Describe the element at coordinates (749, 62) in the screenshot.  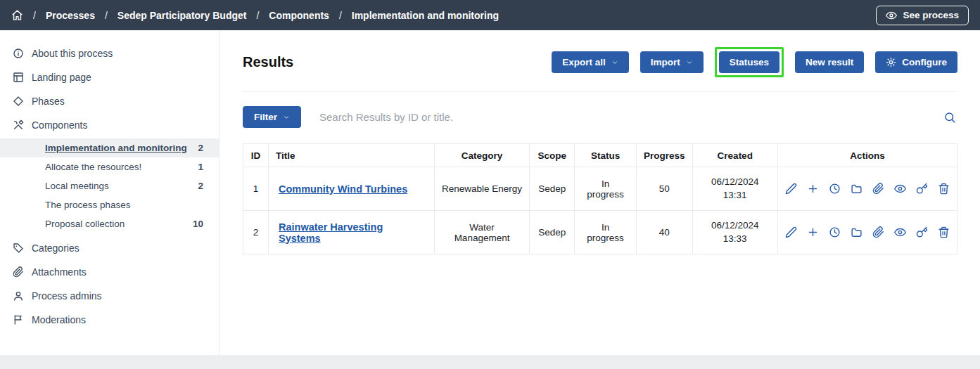
I see `statuses-label: Statuses` at that location.